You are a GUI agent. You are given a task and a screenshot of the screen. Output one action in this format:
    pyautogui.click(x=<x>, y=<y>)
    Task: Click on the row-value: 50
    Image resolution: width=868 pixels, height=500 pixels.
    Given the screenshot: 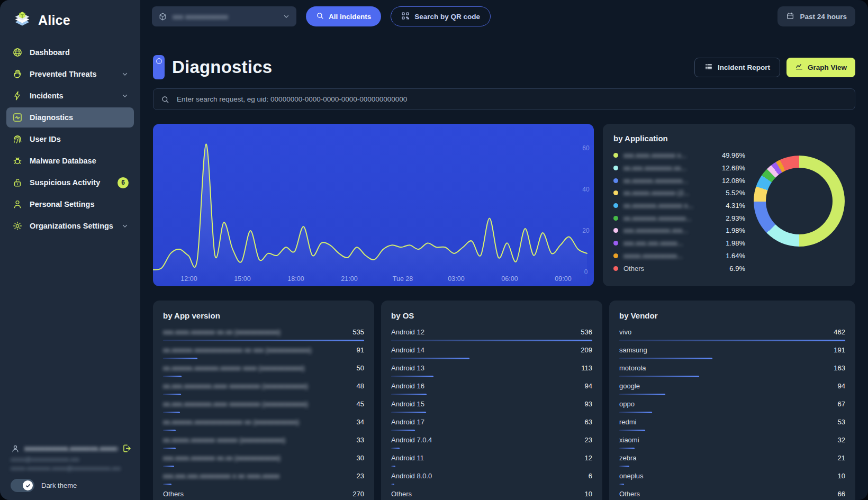 What is the action you would take?
    pyautogui.click(x=360, y=368)
    